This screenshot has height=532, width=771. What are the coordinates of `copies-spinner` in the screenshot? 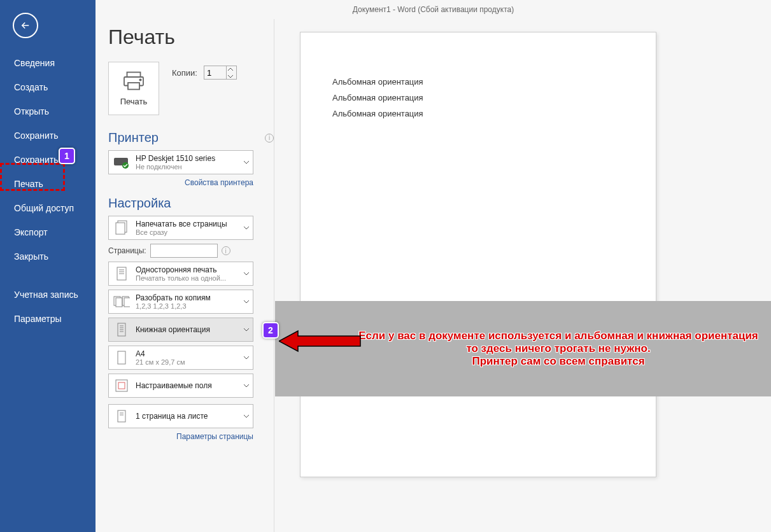 It's located at (220, 73).